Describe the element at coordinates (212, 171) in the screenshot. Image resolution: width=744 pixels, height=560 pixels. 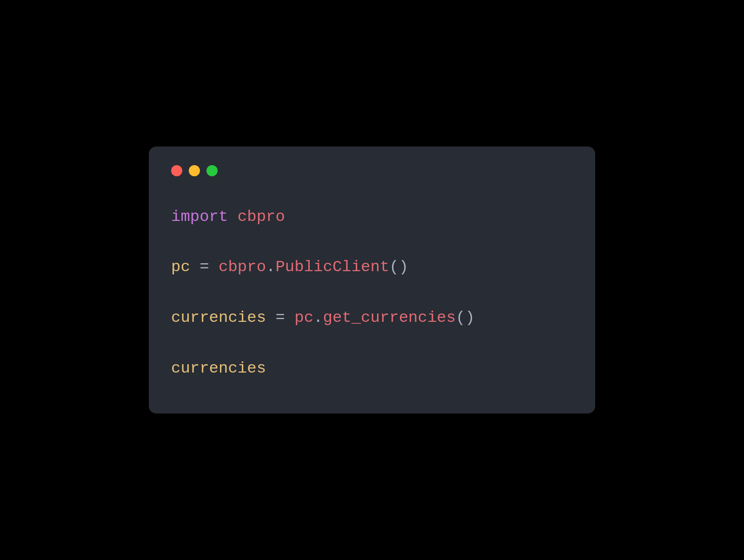
I see `maximize-icon` at that location.